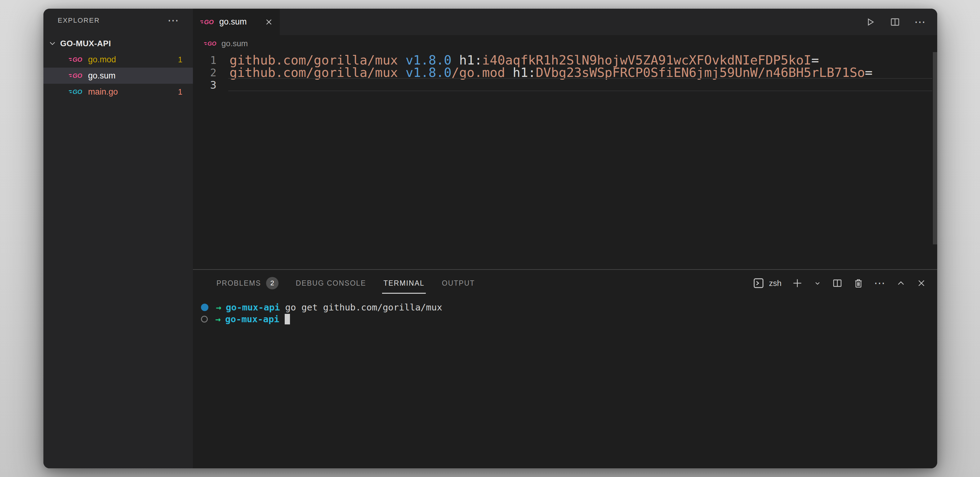  I want to click on file-name: go.sum, so click(102, 76).